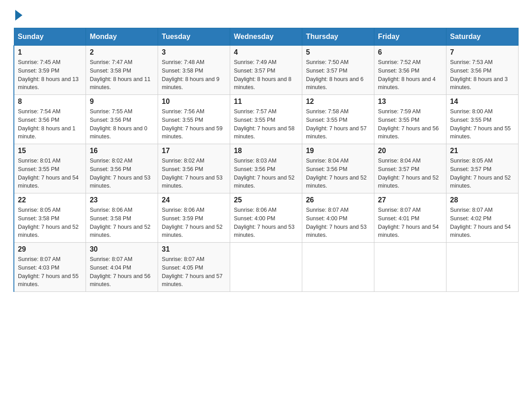 The height and width of the screenshot is (411, 532). What do you see at coordinates (266, 218) in the screenshot?
I see `calendar-week-row: 22Sunrise: 8:05 AMSunset: 3:58 PMDayligh…` at bounding box center [266, 218].